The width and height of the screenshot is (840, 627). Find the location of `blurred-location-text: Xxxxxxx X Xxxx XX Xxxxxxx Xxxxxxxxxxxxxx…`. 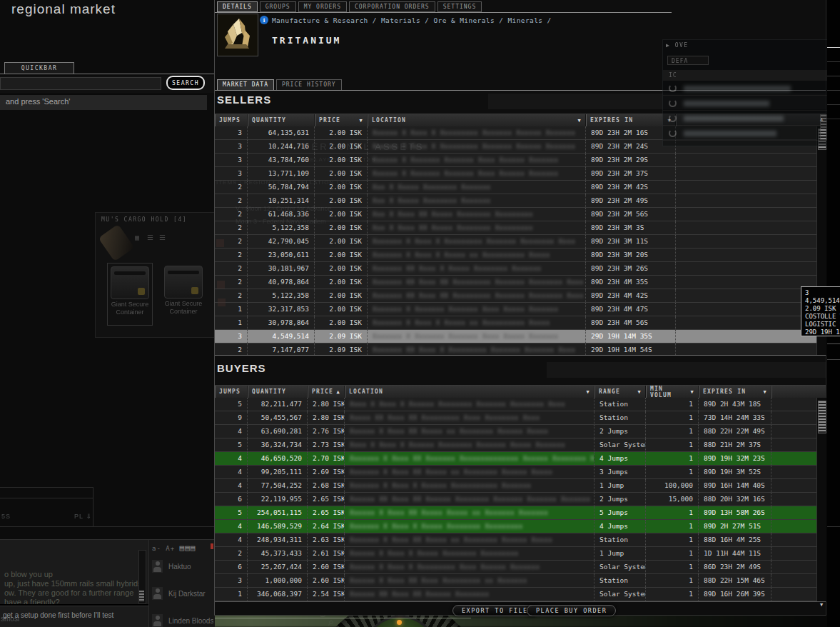

blurred-location-text: Xxxxxxx X Xxxx XX Xxxxxxx Xxxxxxxxxxxxxx… is located at coordinates (472, 458).